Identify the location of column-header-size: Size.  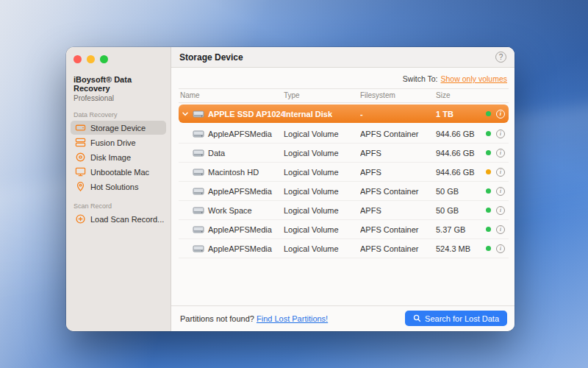
(459, 96).